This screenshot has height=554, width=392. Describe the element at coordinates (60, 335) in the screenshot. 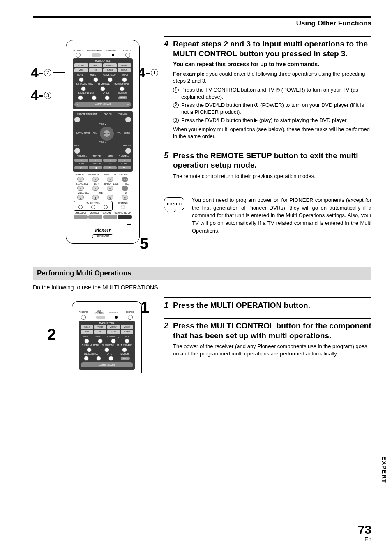

I see `callout-s2: 2` at that location.